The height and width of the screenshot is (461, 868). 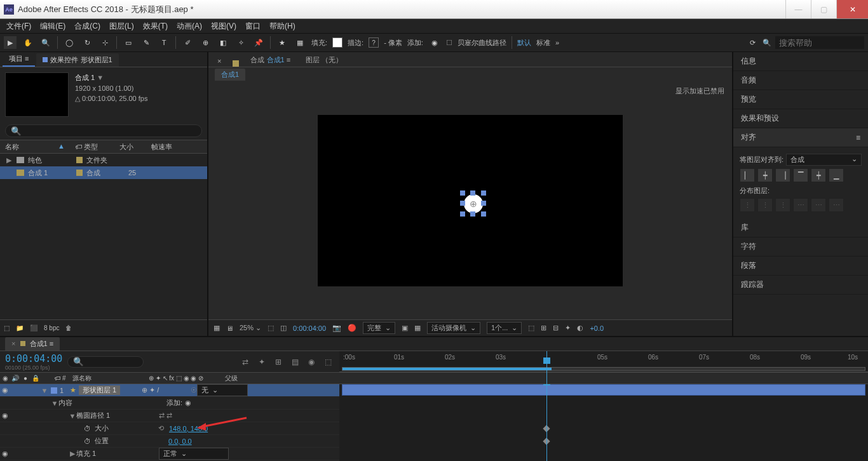 What do you see at coordinates (818, 175) in the screenshot?
I see `align-vcenter-icon: ┿` at bounding box center [818, 175].